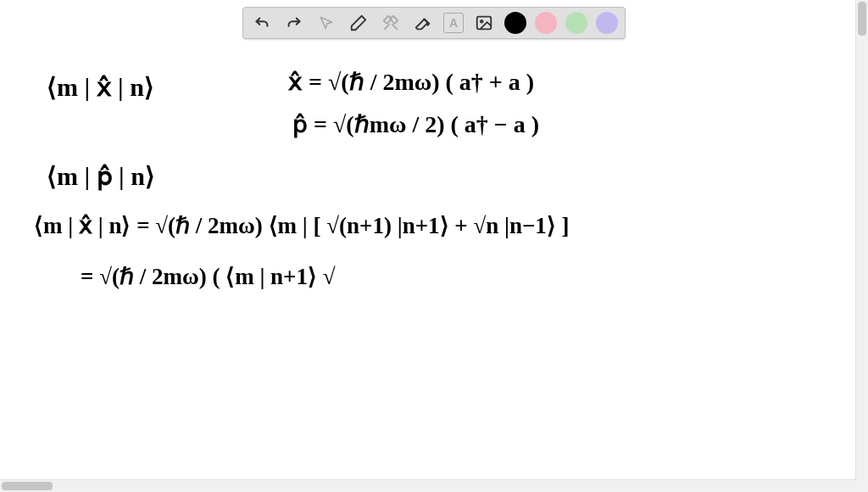  Describe the element at coordinates (428, 485) in the screenshot. I see `horizontal-scrollbar` at that location.